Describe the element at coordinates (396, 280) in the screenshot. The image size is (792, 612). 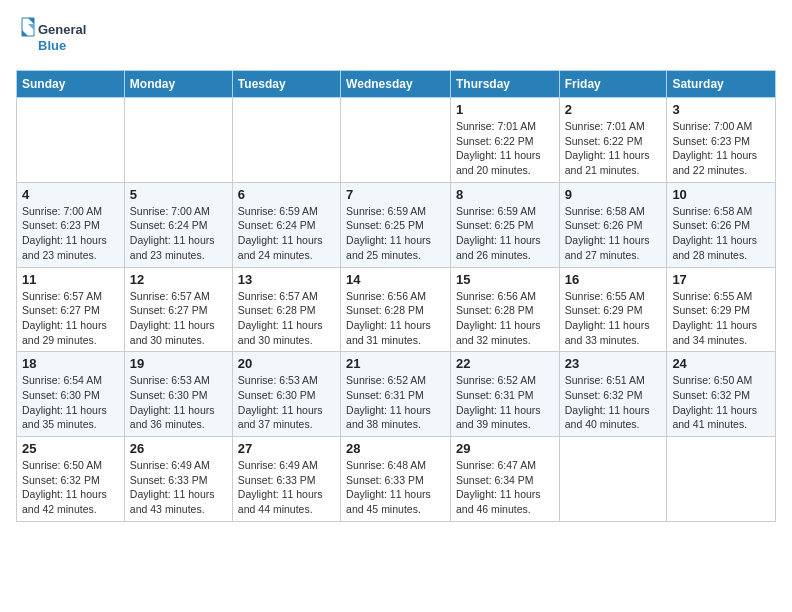
I see `day-number: 14` at that location.